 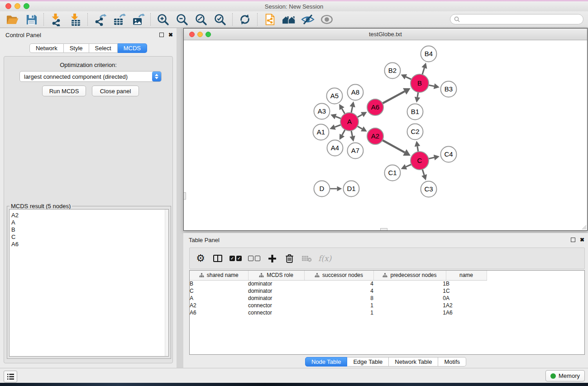 I want to click on edge-A-A5, so click(x=343, y=111).